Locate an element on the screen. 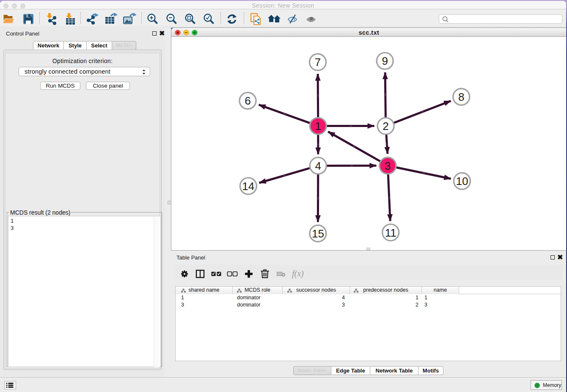  svg-text: 3 is located at coordinates (388, 166).